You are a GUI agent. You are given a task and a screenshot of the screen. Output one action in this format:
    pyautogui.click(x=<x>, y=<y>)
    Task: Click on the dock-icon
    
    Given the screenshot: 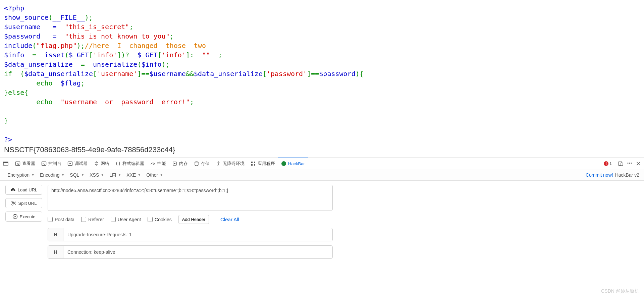 What is the action you would take?
    pyautogui.click(x=6, y=164)
    